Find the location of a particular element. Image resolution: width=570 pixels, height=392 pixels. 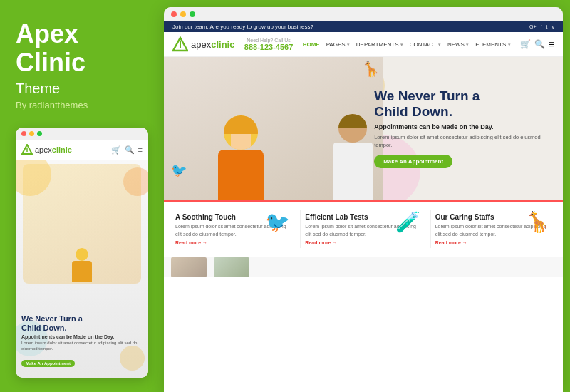

feature-1-icon: 🐦 is located at coordinates (278, 222).